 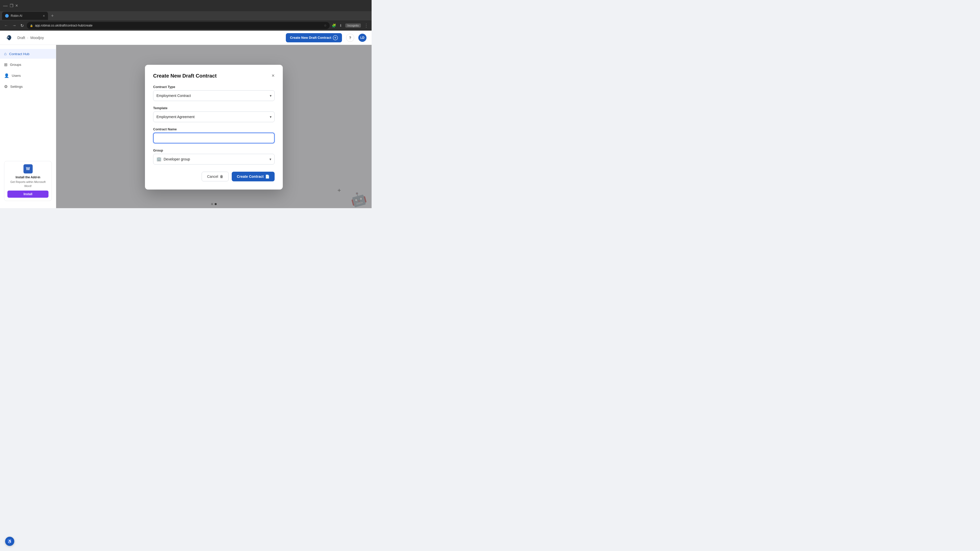 I want to click on create-label: Create Contract, so click(x=250, y=176).